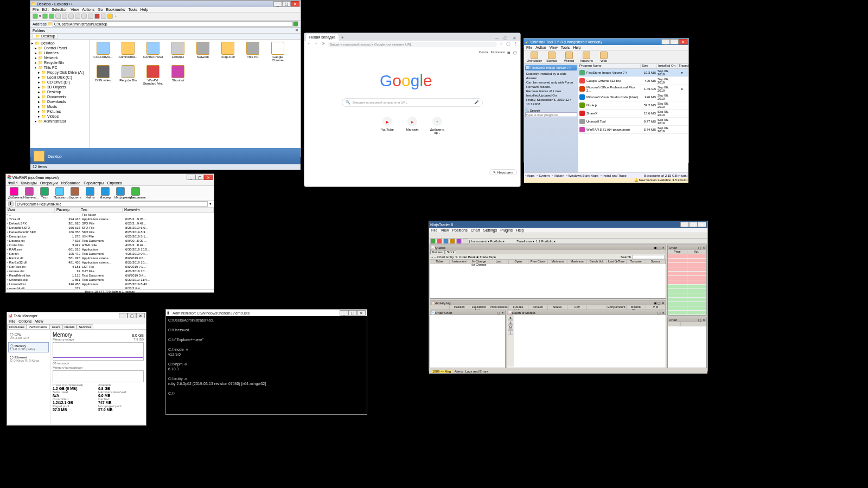  I want to click on quotes-tool: Order Book, so click(468, 257).